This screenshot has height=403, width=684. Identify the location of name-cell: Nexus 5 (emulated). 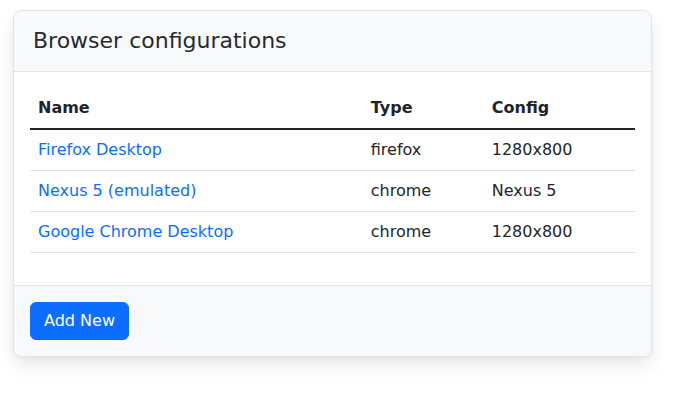
(196, 192).